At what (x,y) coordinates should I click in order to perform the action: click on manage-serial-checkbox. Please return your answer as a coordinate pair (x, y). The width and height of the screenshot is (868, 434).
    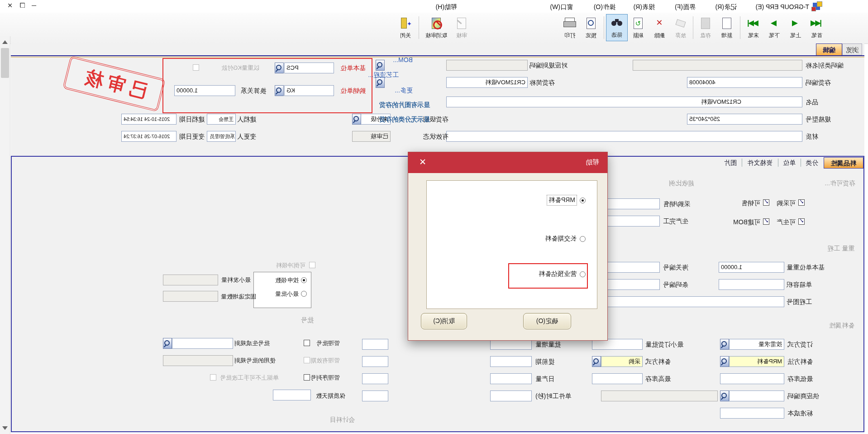
    Looking at the image, I should click on (307, 377).